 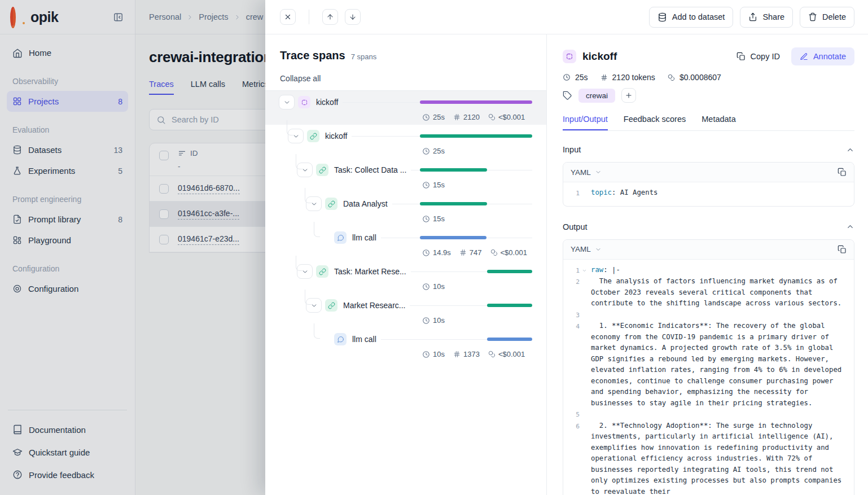 What do you see at coordinates (466, 117) in the screenshot?
I see `span-tokens: 2120` at bounding box center [466, 117].